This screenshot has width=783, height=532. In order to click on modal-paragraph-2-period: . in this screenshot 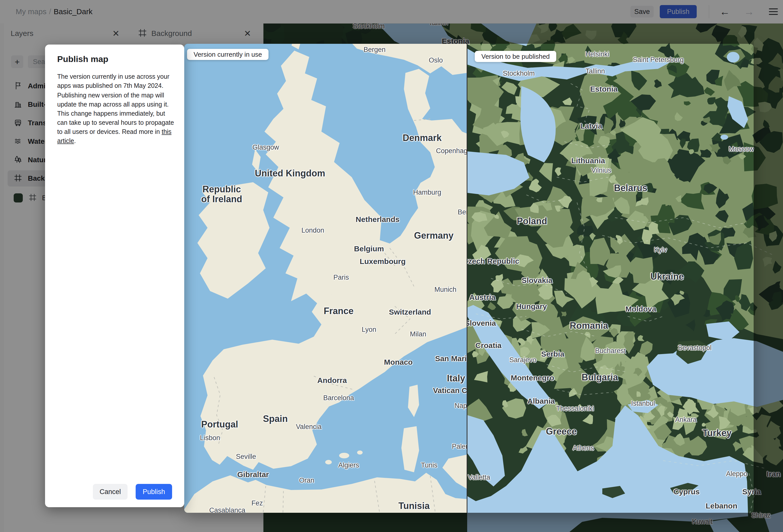, I will do `click(75, 141)`.